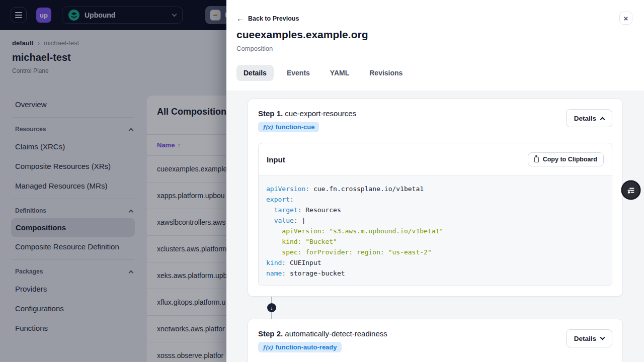 This screenshot has width=644, height=362. I want to click on down-arrow-icon: ↓, so click(272, 308).